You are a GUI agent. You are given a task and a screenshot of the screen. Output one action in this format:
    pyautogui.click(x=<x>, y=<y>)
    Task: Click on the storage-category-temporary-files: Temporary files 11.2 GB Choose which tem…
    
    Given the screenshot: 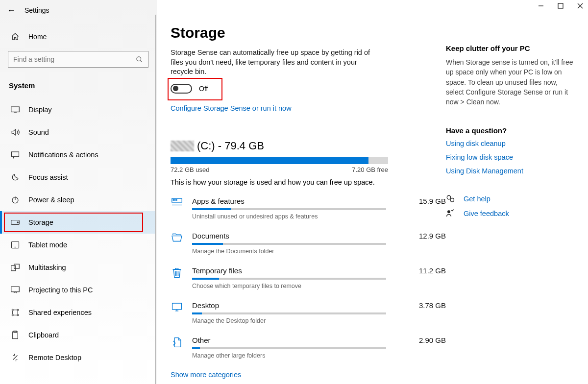 What is the action you would take?
    pyautogui.click(x=308, y=278)
    